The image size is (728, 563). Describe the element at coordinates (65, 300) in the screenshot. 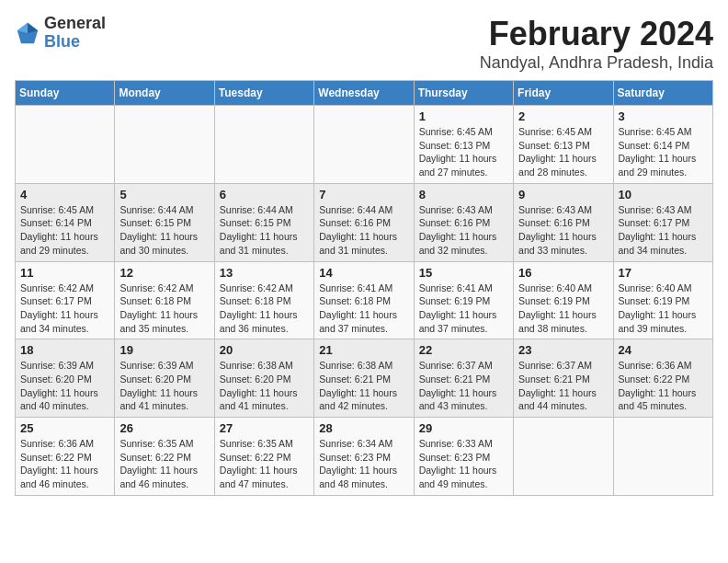

I see `calendar-cell: 11Sunrise: 6:42 AM Sunset: 6:17 PM Dayli…` at that location.